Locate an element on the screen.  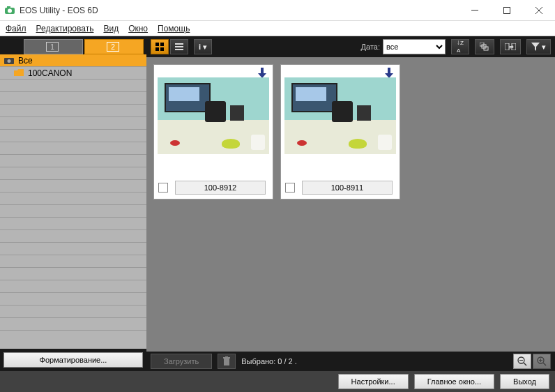
folder-icon is located at coordinates (19, 73).